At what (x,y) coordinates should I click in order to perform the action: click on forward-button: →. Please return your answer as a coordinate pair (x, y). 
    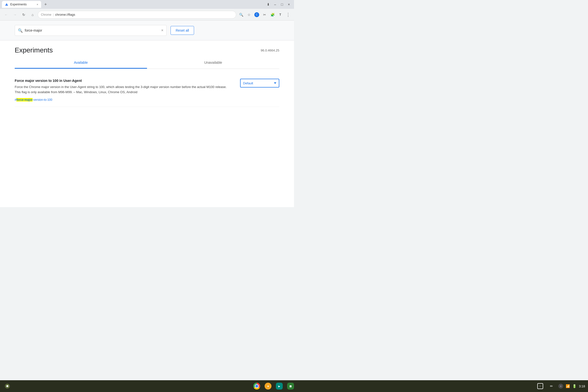
    Looking at the image, I should click on (15, 15).